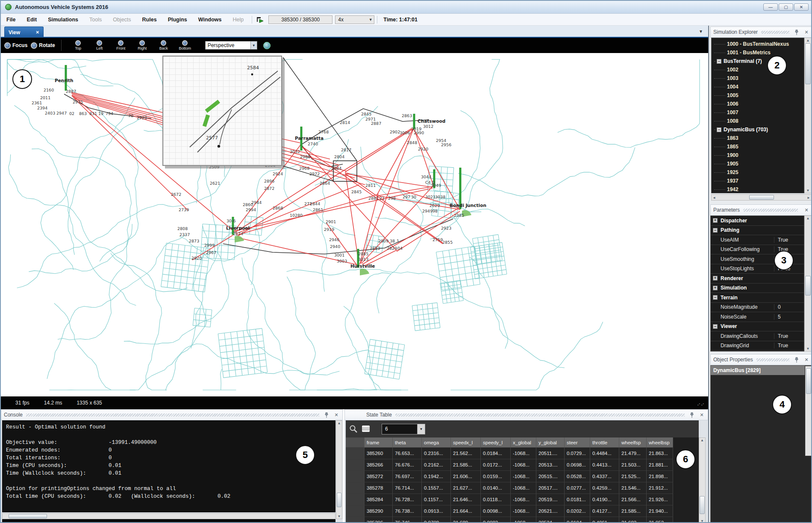  What do you see at coordinates (759, 112) in the screenshot?
I see `tree-item-row: 1007` at bounding box center [759, 112].